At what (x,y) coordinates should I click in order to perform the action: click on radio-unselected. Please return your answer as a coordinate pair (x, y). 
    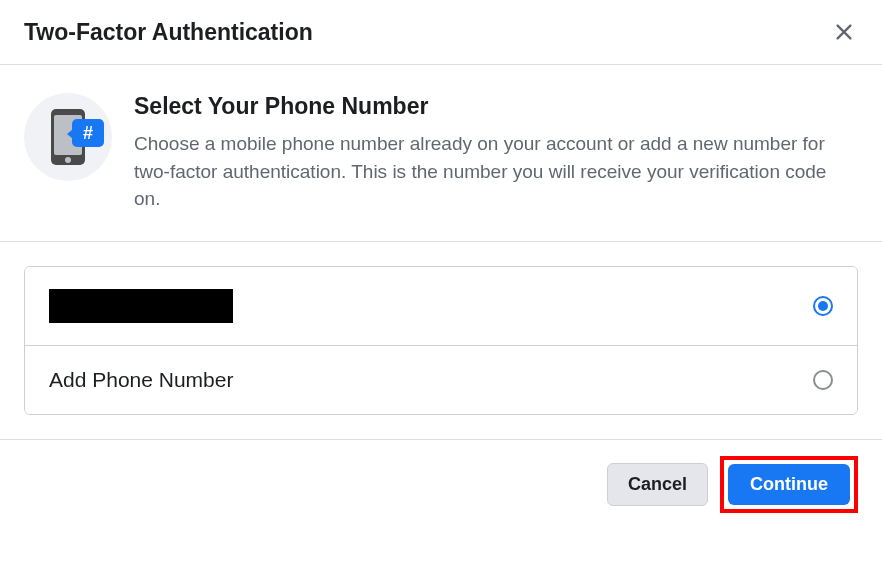
    Looking at the image, I should click on (823, 380).